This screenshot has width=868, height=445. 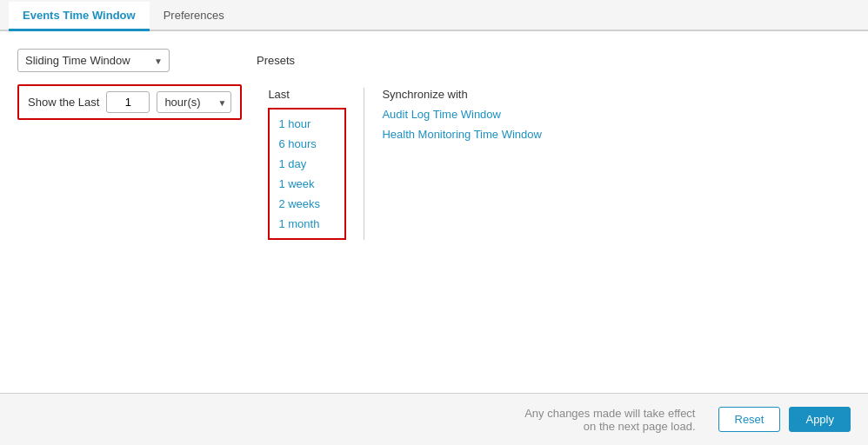 What do you see at coordinates (469, 163) in the screenshot?
I see `sync-column: Synchronize with Audit Log Time Window H…` at bounding box center [469, 163].